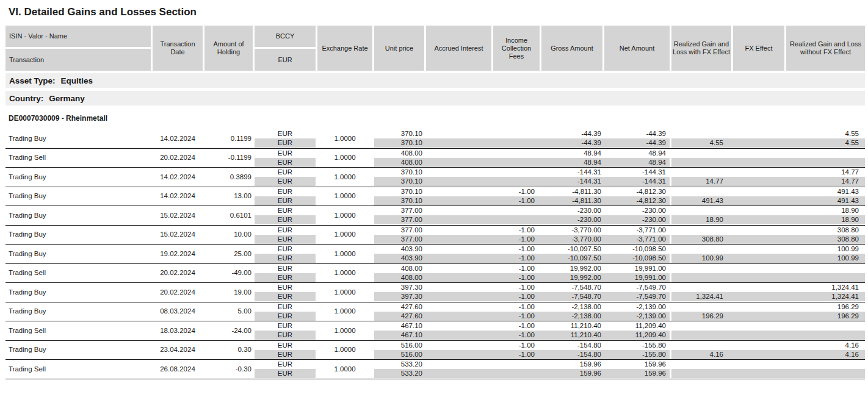  I want to click on unit-price-bccy: 377.00, so click(399, 211).